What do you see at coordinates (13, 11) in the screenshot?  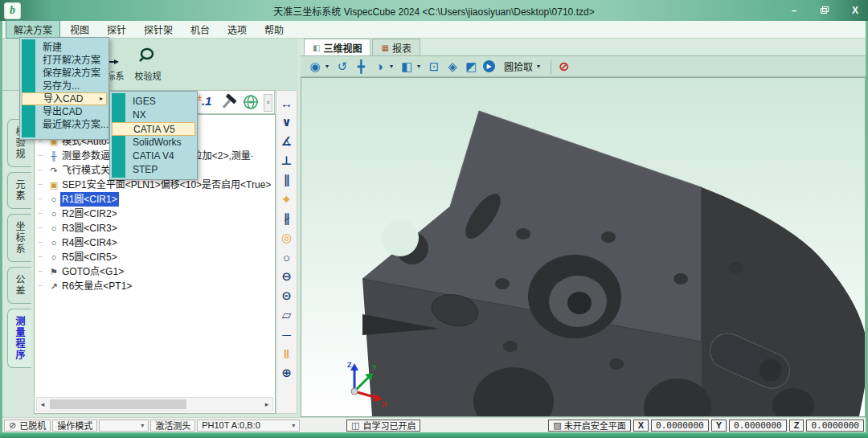 I see `app-logo-icon: b` at bounding box center [13, 11].